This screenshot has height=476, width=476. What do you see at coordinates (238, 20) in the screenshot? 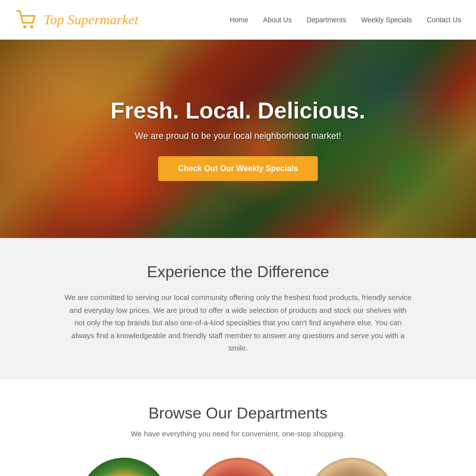
I see `header: Top Supermarket Home About Us Department…` at bounding box center [238, 20].